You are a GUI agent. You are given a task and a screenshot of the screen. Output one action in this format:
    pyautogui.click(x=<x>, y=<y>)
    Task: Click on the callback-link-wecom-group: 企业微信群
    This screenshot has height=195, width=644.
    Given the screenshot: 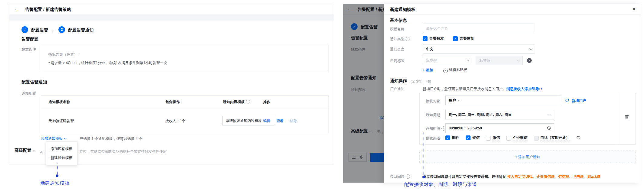 What is the action you would take?
    pyautogui.click(x=546, y=177)
    